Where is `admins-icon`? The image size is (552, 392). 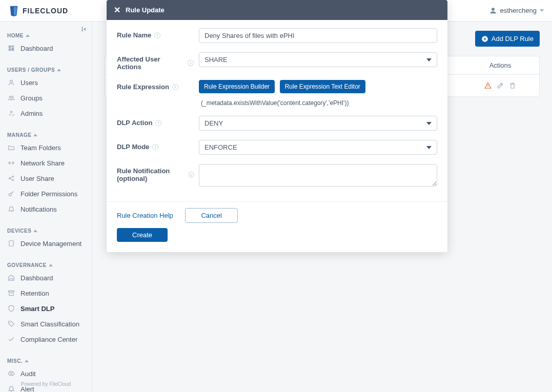 admins-icon is located at coordinates (11, 113).